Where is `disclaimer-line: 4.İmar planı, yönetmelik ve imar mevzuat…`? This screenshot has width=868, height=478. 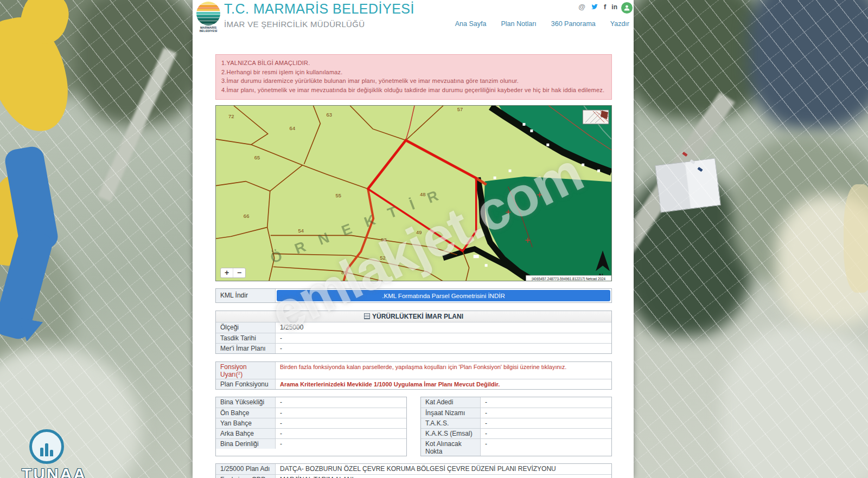
disclaimer-line: 4.İmar planı, yönetmelik ve imar mevzuat… is located at coordinates (413, 90).